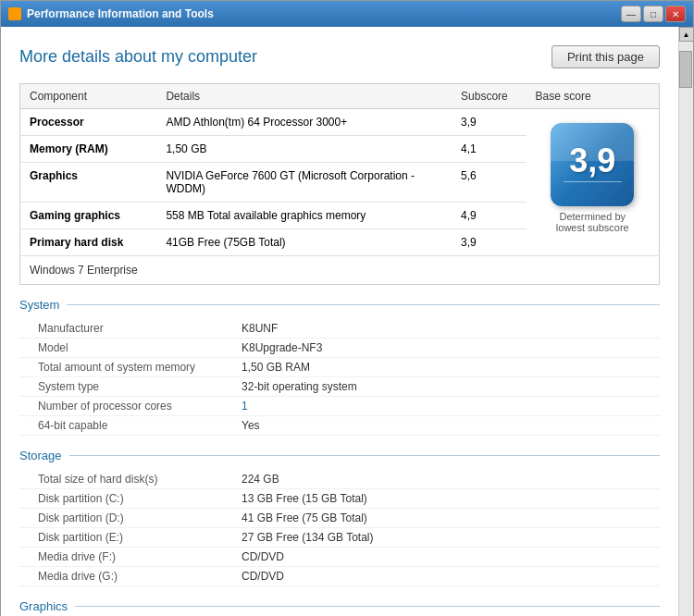 This screenshot has height=616, width=694. Describe the element at coordinates (140, 518) in the screenshot. I see `detail-label: Disk partition (D:)` at that location.